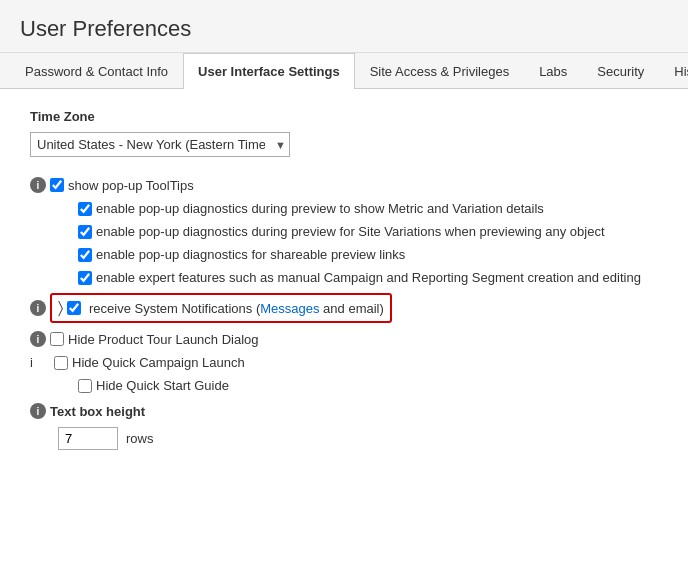  Describe the element at coordinates (140, 438) in the screenshot. I see `rows-label: rows` at that location.